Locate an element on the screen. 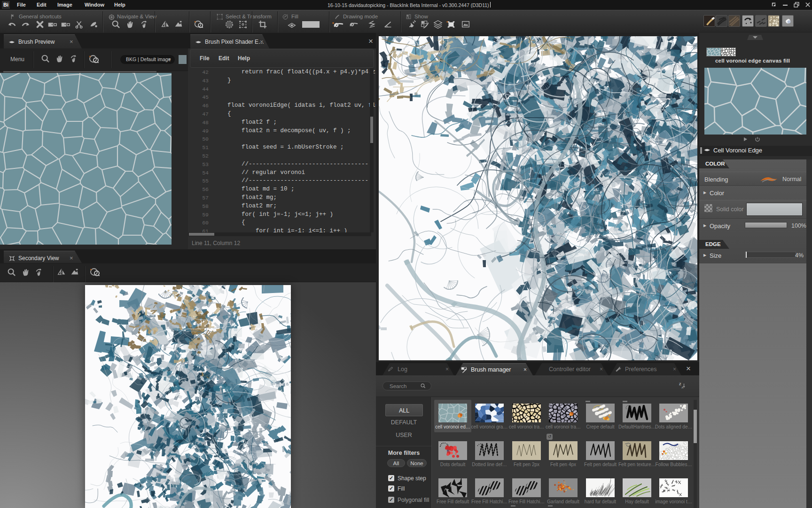 The image size is (812, 508). svg-text: A is located at coordinates (682, 388).